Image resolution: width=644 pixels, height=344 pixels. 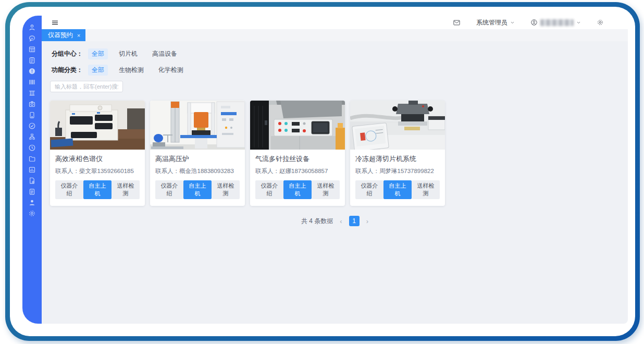 I want to click on sidebar-item-organization, so click(x=32, y=137).